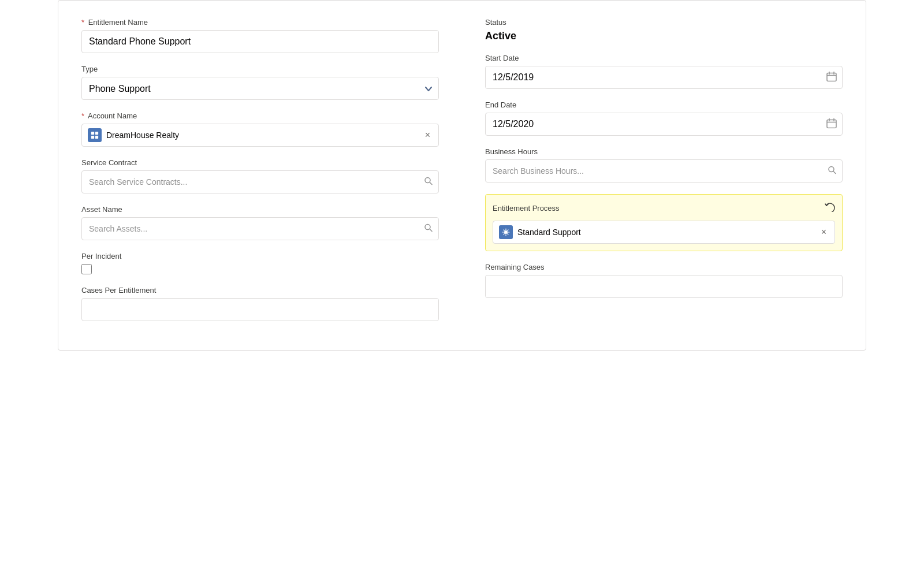  I want to click on entitlement-process-header: Entitlement Process, so click(664, 208).